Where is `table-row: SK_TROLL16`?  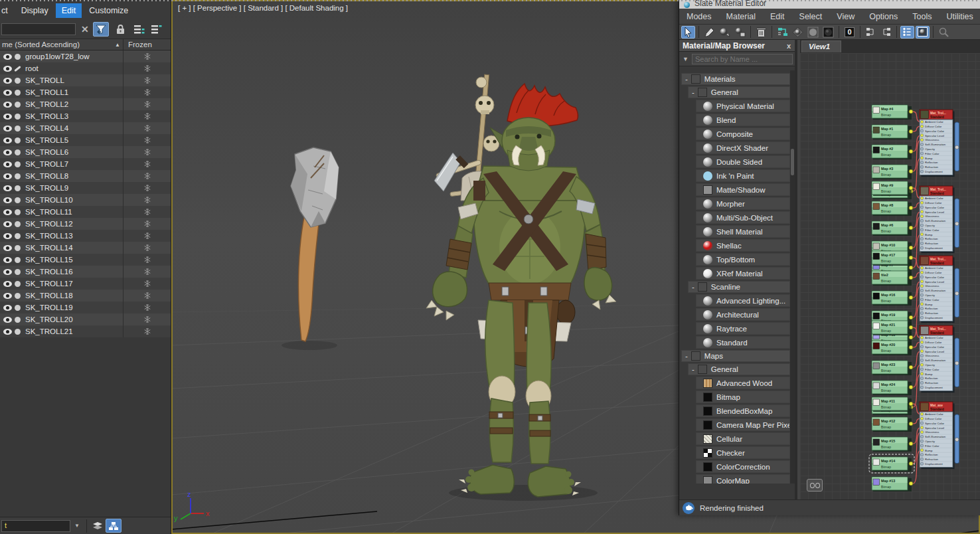 table-row: SK_TROLL16 is located at coordinates (85, 272).